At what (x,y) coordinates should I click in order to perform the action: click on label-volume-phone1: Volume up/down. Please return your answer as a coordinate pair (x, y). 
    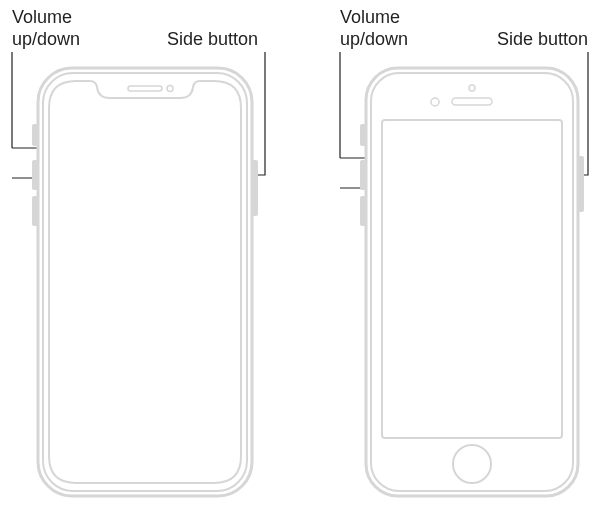
    Looking at the image, I should click on (46, 28).